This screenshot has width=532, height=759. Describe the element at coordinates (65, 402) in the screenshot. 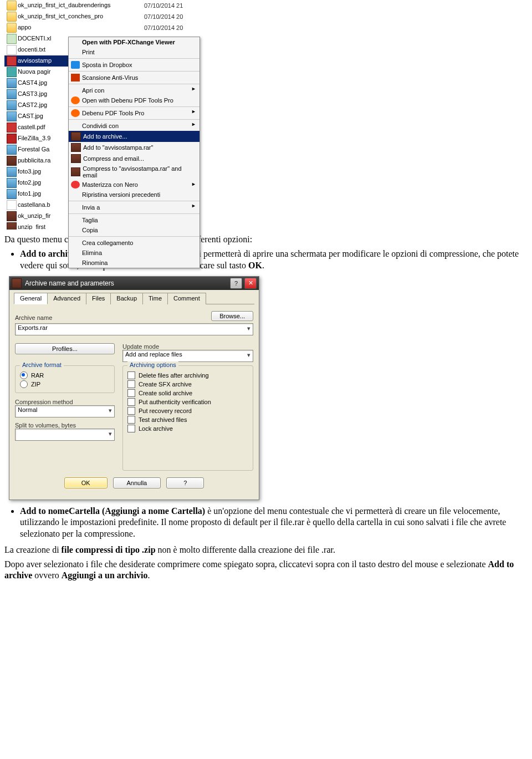

I see `compression-method-label: Compression method` at that location.